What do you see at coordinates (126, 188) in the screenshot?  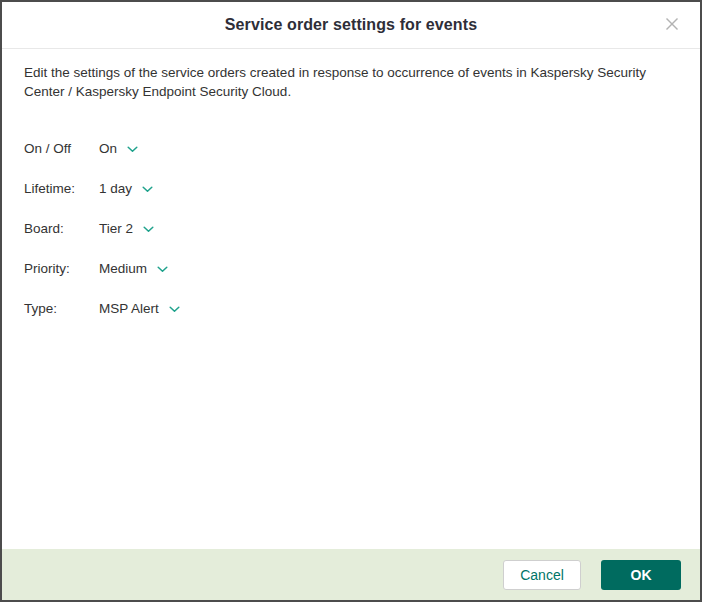 I see `field-dropdown-lifetime: 1 day` at bounding box center [126, 188].